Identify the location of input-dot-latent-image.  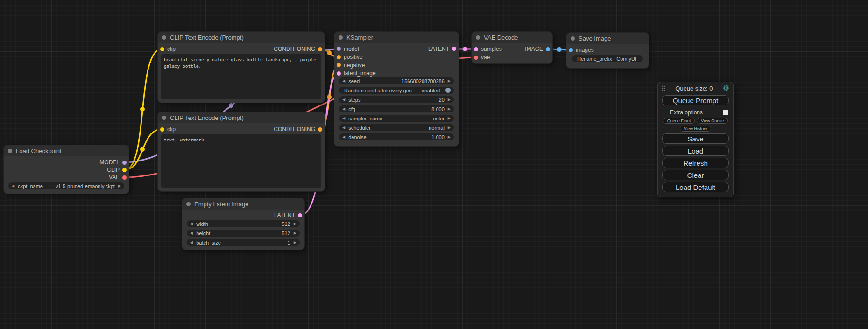
(339, 74).